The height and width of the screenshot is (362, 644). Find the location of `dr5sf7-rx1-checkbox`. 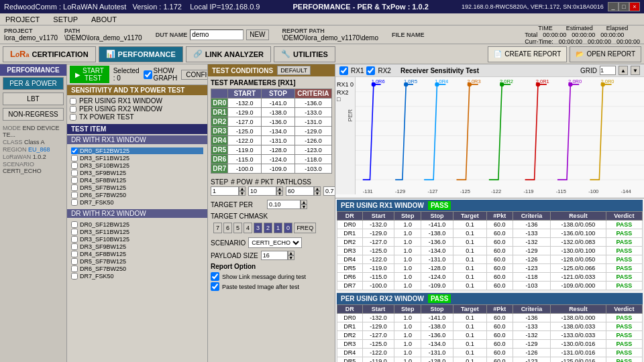

dr5sf7-rx1-checkbox is located at coordinates (74, 188).